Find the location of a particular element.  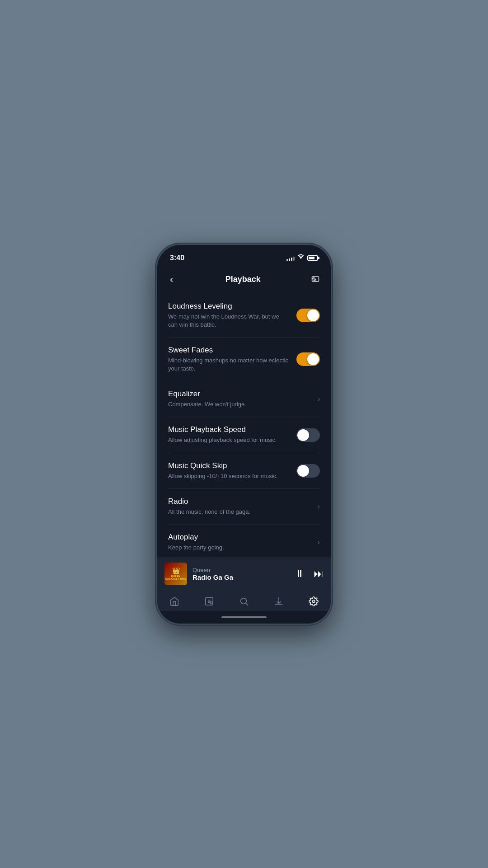

setting-title: Sweet Fades is located at coordinates (229, 350).